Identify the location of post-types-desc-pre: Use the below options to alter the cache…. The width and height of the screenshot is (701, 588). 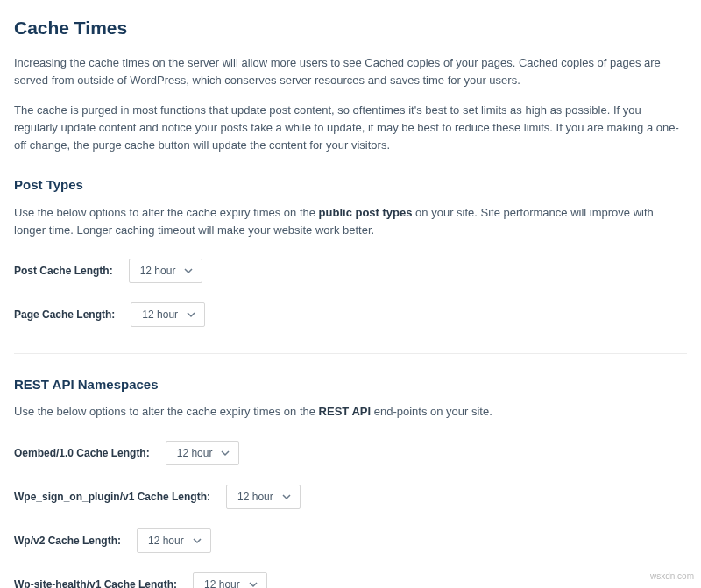
(166, 212).